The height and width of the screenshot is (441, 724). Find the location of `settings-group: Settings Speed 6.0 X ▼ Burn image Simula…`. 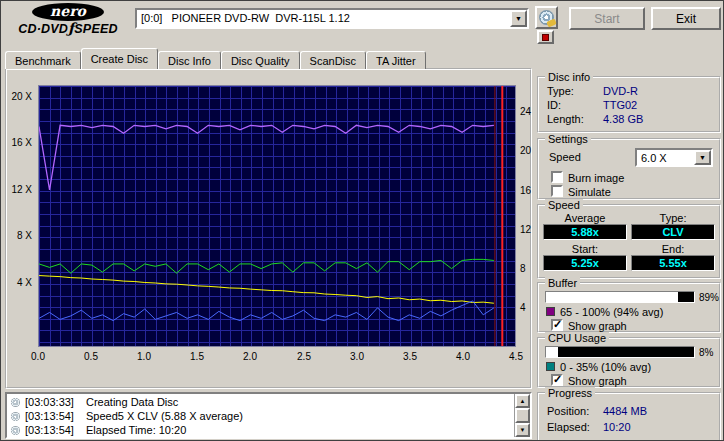

settings-group: Settings Speed 6.0 X ▼ Burn image Simula… is located at coordinates (629, 169).